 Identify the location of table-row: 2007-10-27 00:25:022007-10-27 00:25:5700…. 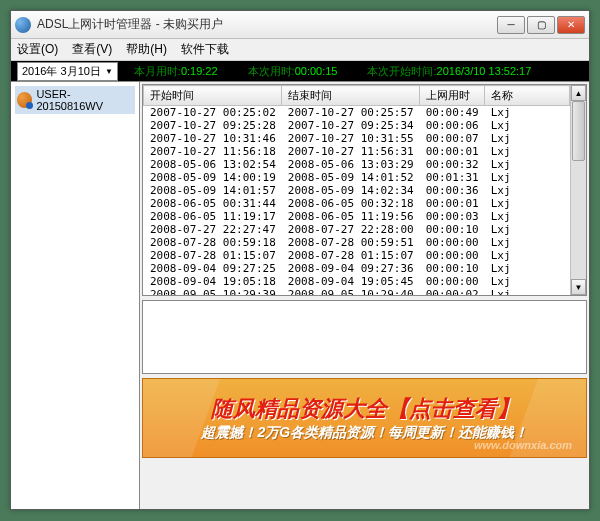
(357, 113).